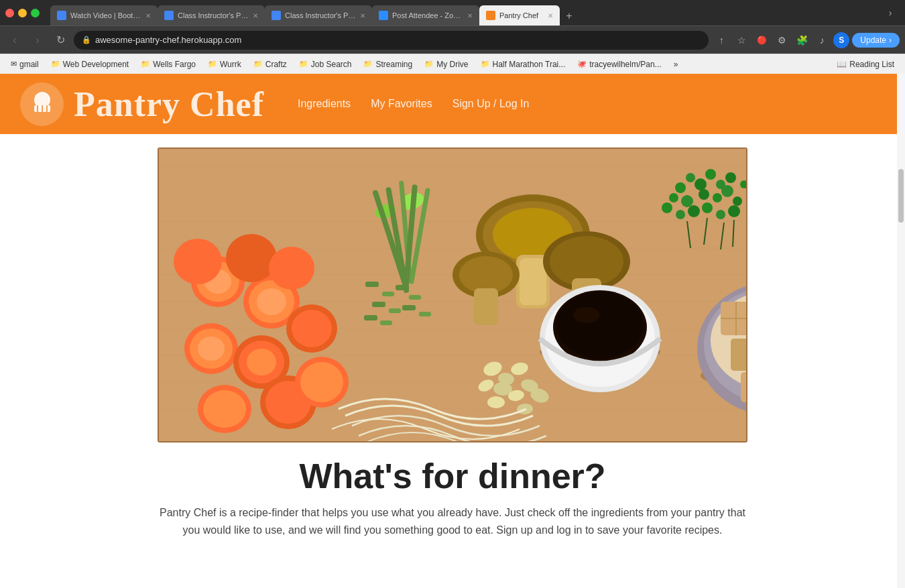 This screenshot has width=905, height=588. I want to click on tab-label-3: Class Instructor's Personal M..., so click(320, 15).